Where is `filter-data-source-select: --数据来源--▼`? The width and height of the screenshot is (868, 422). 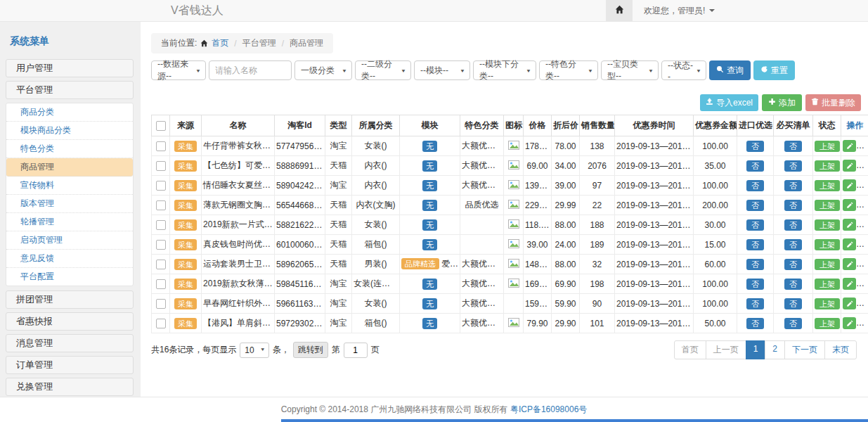
filter-data-source-select: --数据来源--▼ is located at coordinates (179, 70).